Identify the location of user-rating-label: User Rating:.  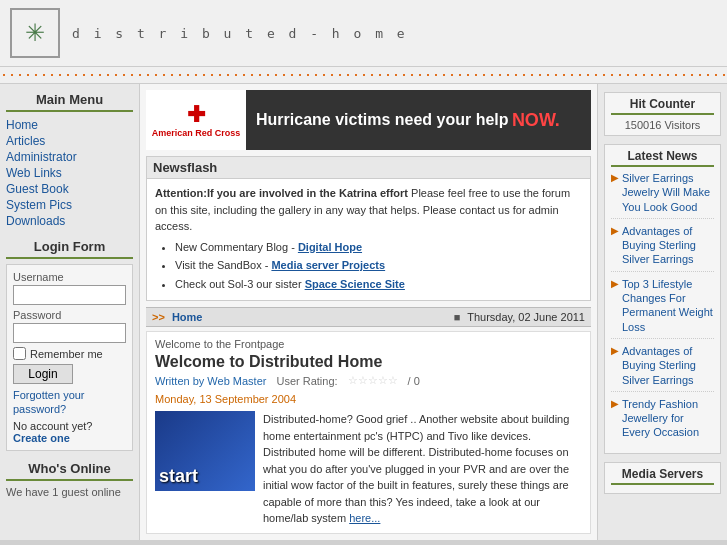
(306, 381).